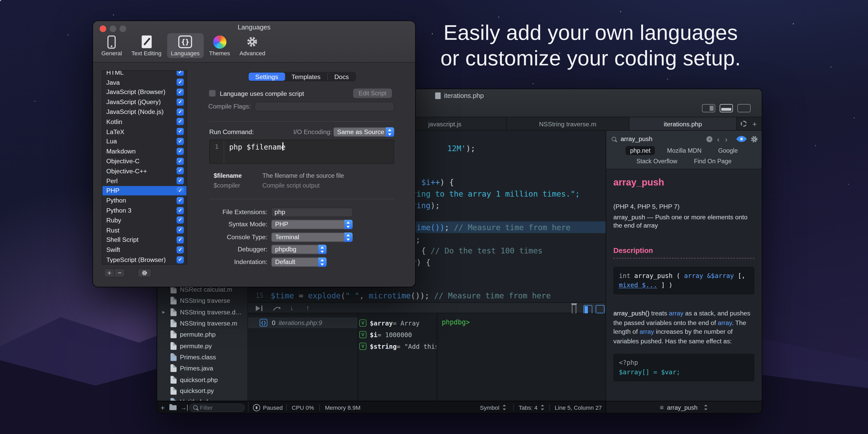  What do you see at coordinates (162, 407) in the screenshot?
I see `add-file-button: +` at bounding box center [162, 407].